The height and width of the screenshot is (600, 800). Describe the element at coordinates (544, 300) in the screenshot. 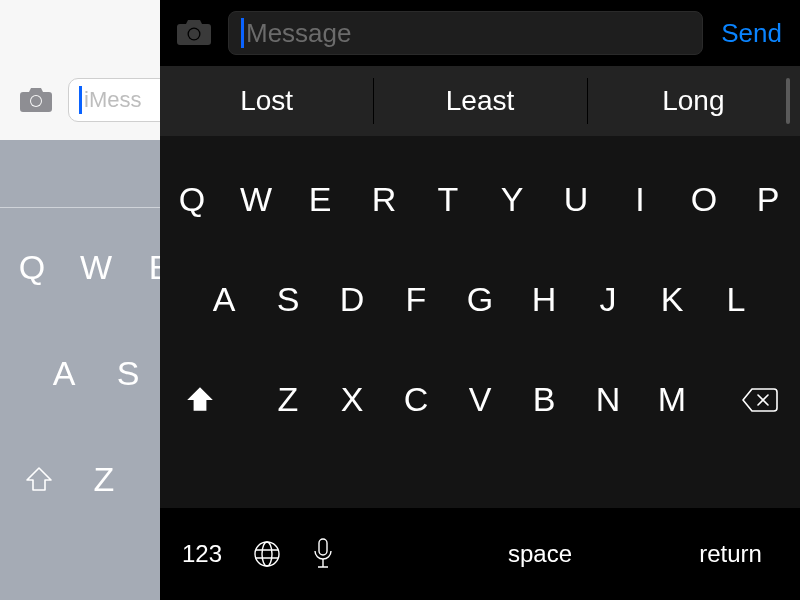

I see `key: H` at that location.